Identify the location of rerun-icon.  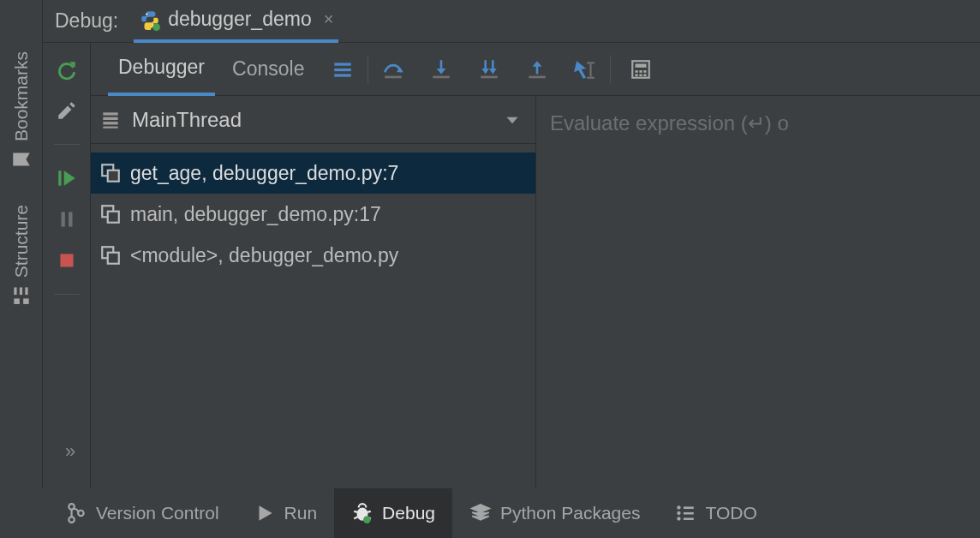
(67, 69).